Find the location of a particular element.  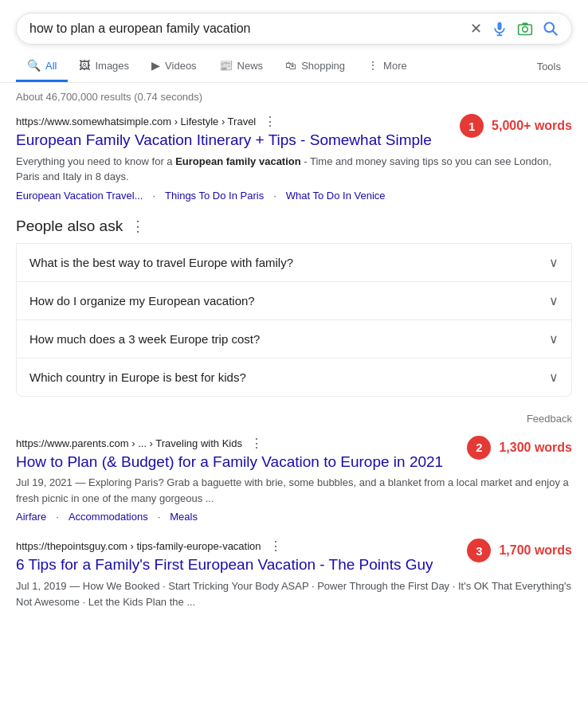

search-bar: ✕ is located at coordinates (294, 29).